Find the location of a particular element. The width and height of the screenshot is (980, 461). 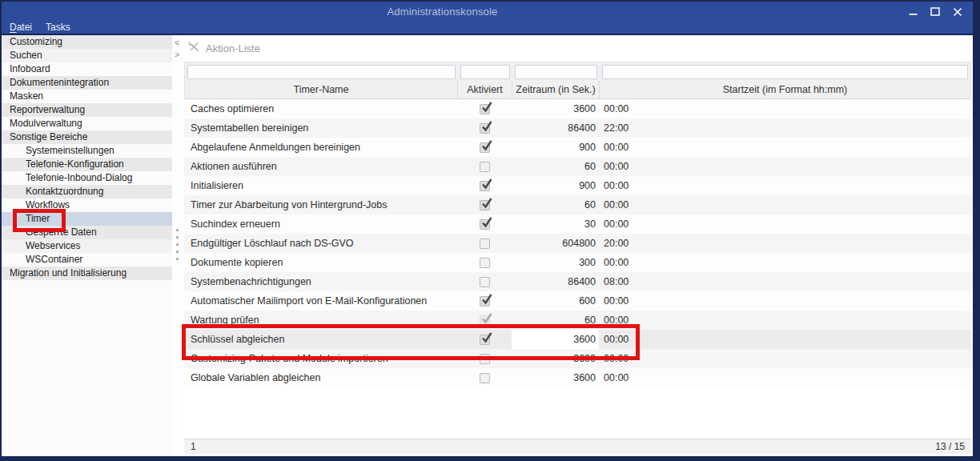

menu-tasks: Tasks is located at coordinates (58, 27).